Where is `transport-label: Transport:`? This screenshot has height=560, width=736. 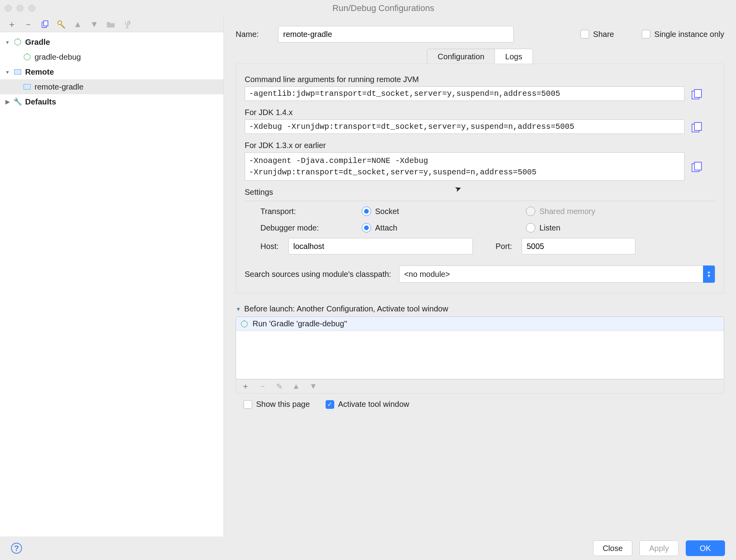
transport-label: Transport: is located at coordinates (308, 211).